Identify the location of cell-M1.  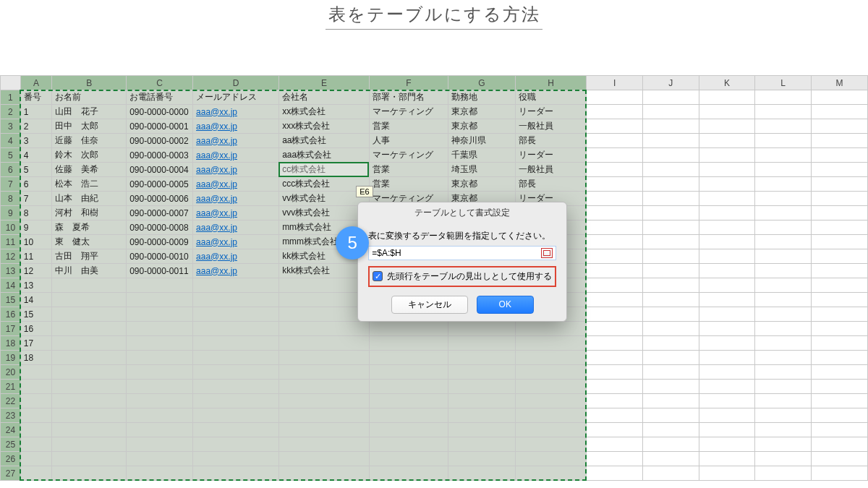
(840, 98).